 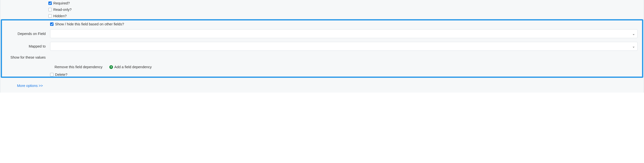 I want to click on show-for-row: Show for these values, so click(x=322, y=56).